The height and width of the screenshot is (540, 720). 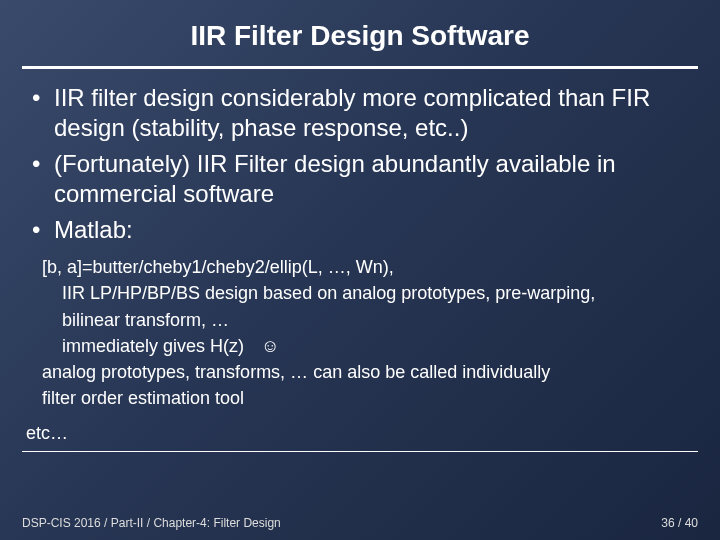 What do you see at coordinates (360, 68) in the screenshot?
I see `title-divider` at bounding box center [360, 68].